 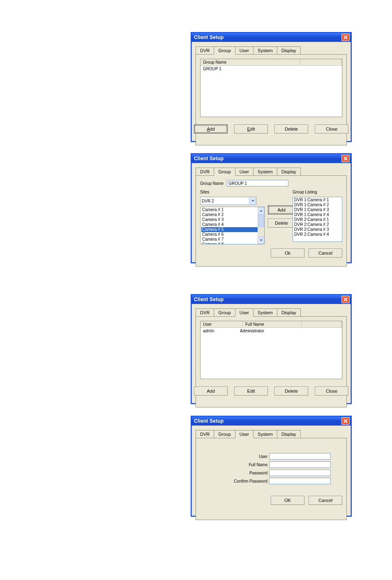 I want to click on group-listing-item: DVR 2:Camera # 2, so click(x=317, y=225).